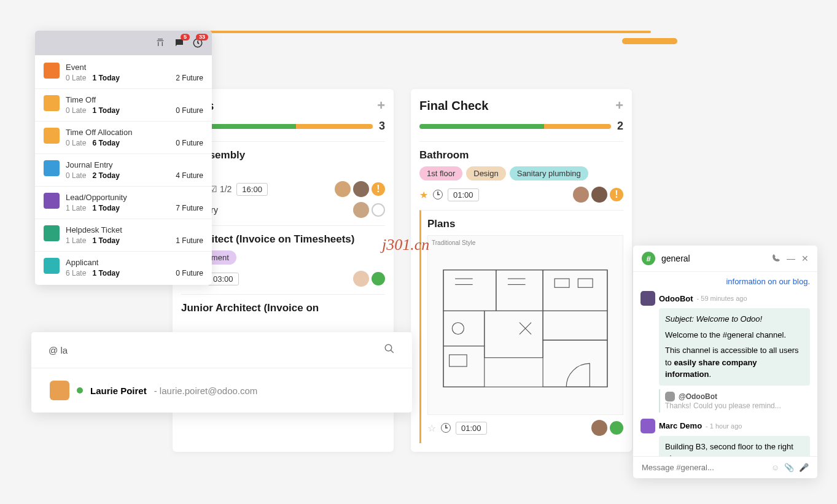 This screenshot has width=837, height=504. I want to click on activity-item: Applicant 6 Late 1 Today 0 Future, so click(123, 268).